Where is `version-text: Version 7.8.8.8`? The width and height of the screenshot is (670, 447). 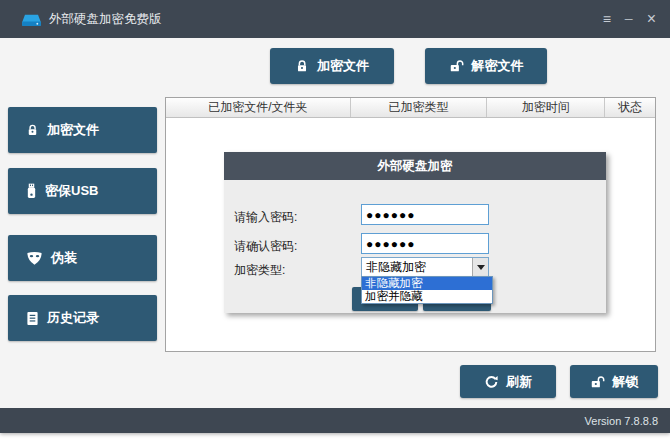
version-text: Version 7.8.8.8 is located at coordinates (622, 421).